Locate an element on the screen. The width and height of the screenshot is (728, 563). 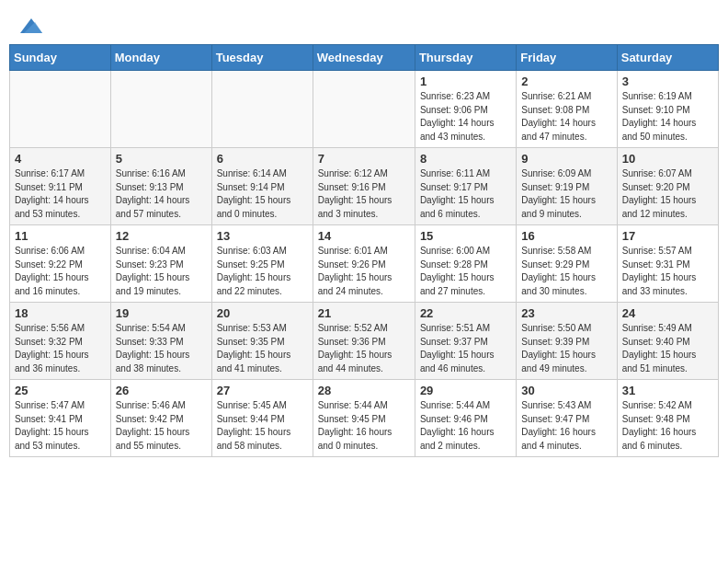
calendar-cell: 25Sunrise: 5:47 AM Sunset: 9:41 PM Dayli… is located at coordinates (61, 419).